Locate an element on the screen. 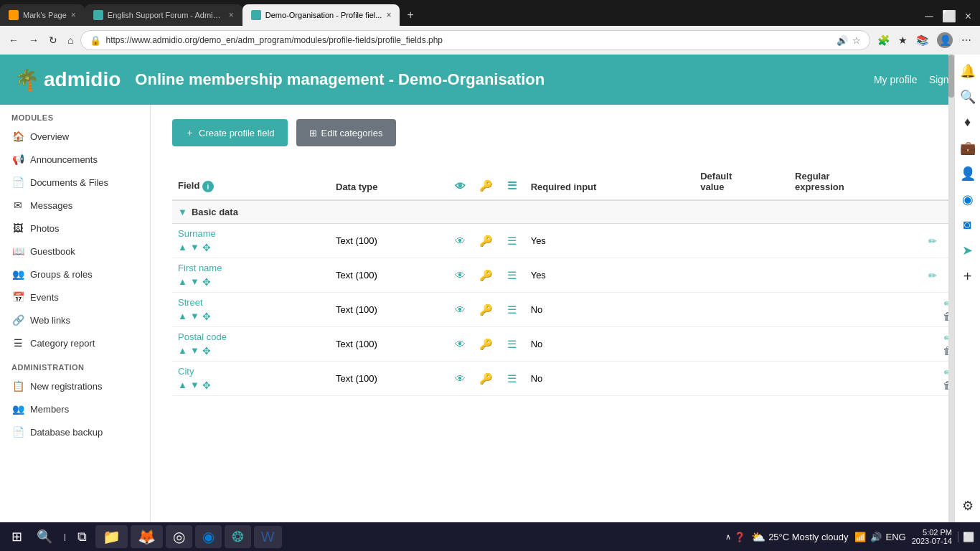 This screenshot has height=551, width=980. new-tab-button: + is located at coordinates (410, 15).